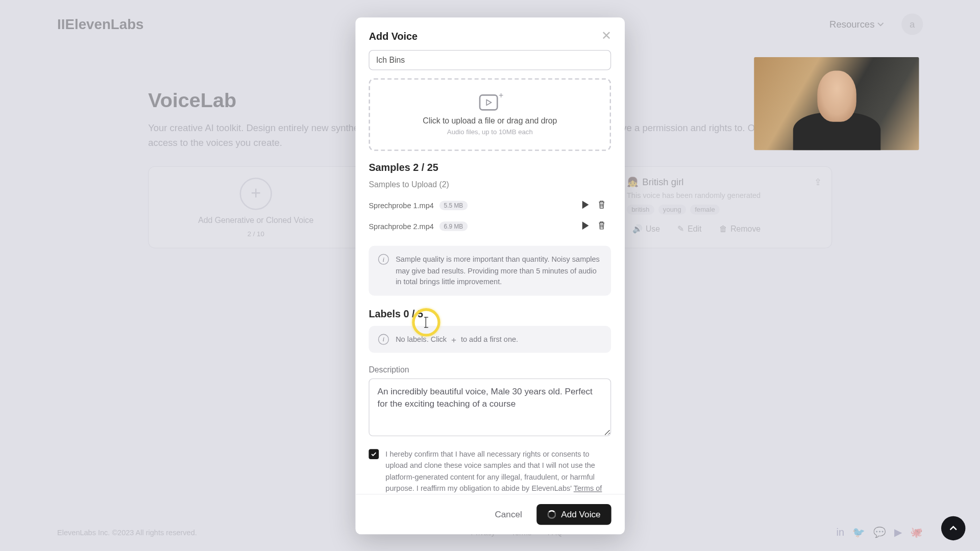 The image size is (980, 551). What do you see at coordinates (490, 103) in the screenshot?
I see `upload-icon: +` at bounding box center [490, 103].